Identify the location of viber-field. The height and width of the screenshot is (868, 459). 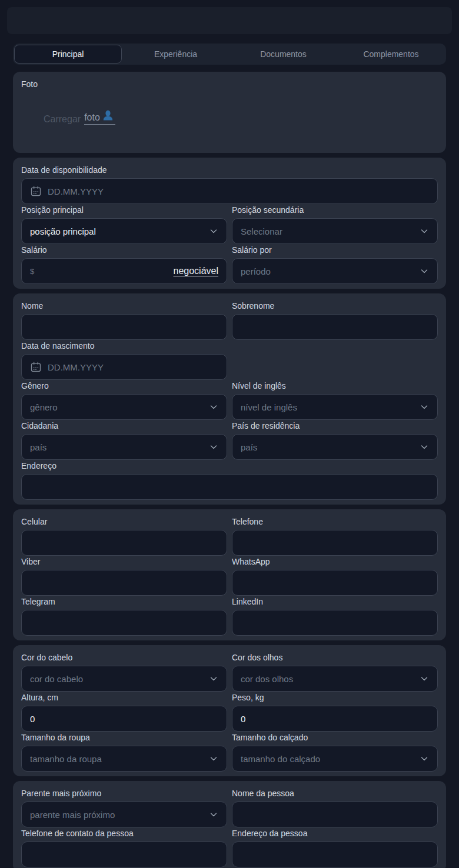
(124, 583).